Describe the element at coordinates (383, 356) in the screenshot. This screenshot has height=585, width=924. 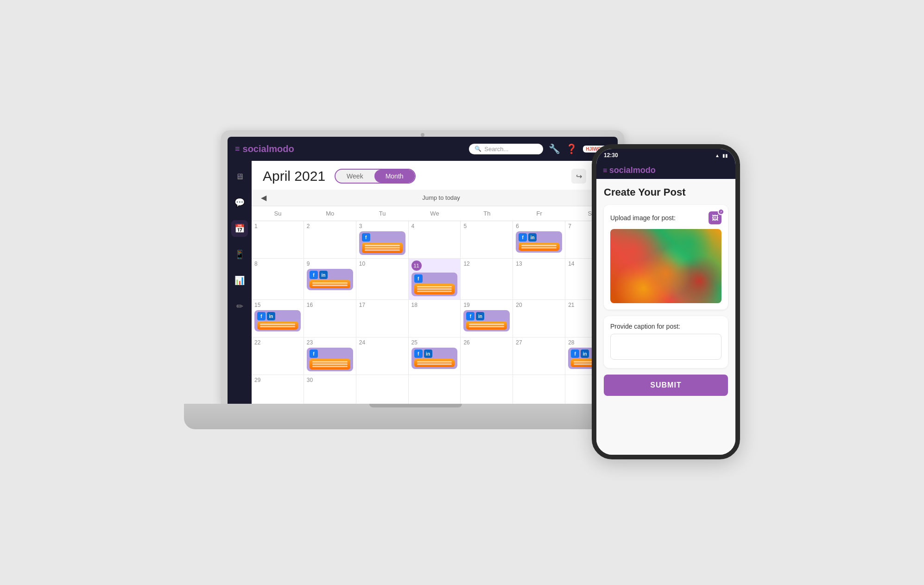
I see `cal-cell-24: 24` at that location.